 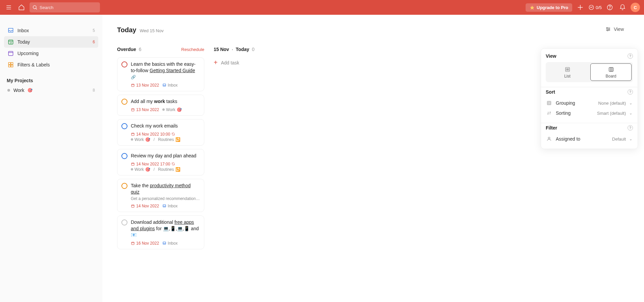 What do you see at coordinates (608, 29) in the screenshot?
I see `sliders-icon` at bounding box center [608, 29].